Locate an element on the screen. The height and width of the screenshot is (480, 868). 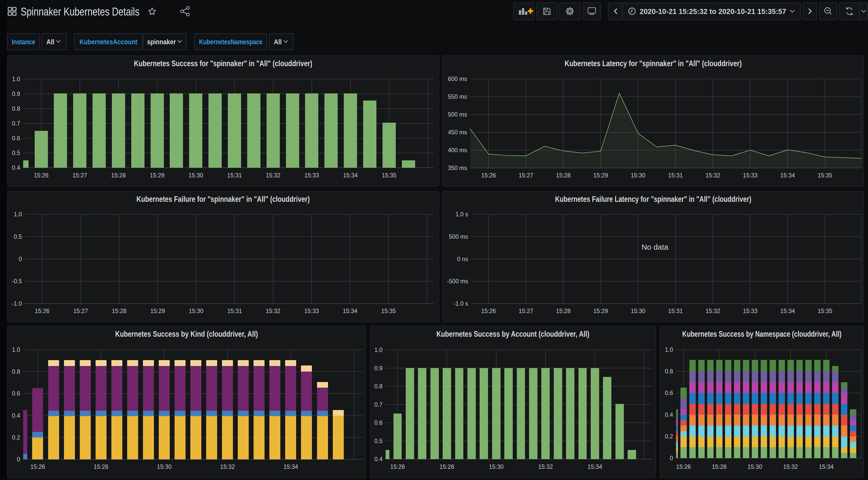
svg-text:Kubernetes Latency for "spinna: Kubernetes Latency for "spinnaker" in "A… is located at coordinates (653, 63).